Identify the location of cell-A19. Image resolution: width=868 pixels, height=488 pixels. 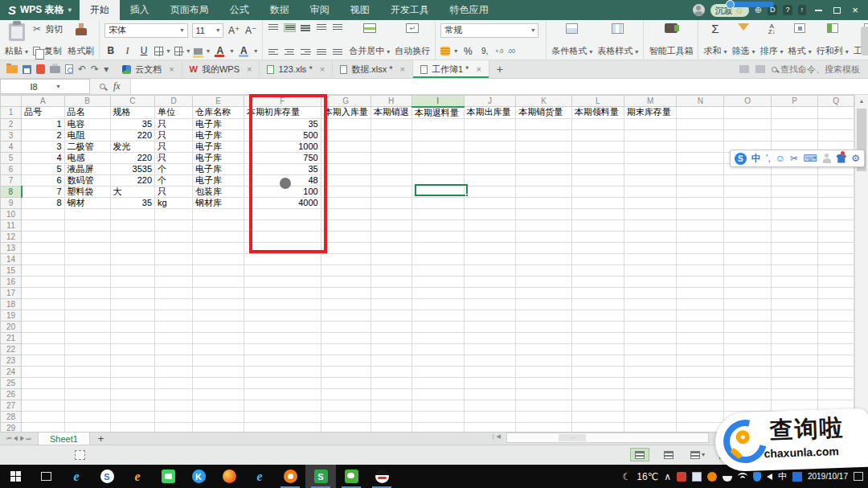
(43, 315).